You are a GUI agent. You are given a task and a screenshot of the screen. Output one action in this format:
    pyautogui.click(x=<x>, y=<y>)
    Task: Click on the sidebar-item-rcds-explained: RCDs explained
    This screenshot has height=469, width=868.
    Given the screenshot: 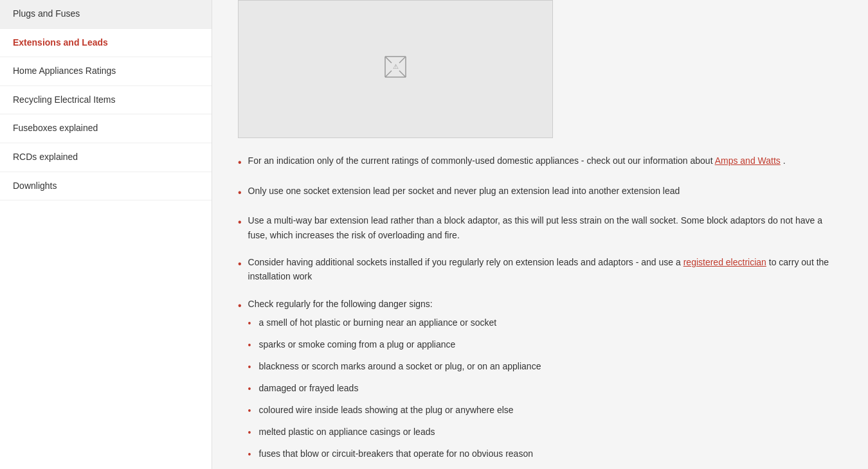 What is the action you would take?
    pyautogui.click(x=105, y=158)
    